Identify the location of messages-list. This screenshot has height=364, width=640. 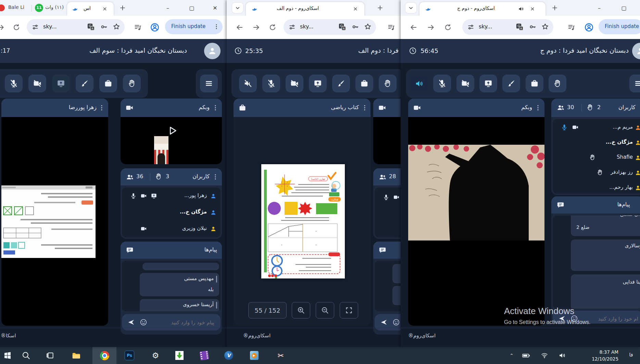
(388, 286).